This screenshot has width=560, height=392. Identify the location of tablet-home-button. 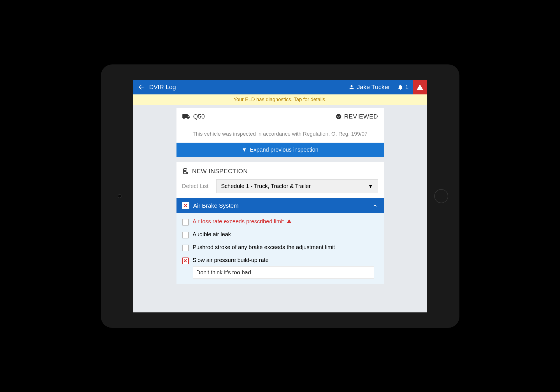
(441, 196).